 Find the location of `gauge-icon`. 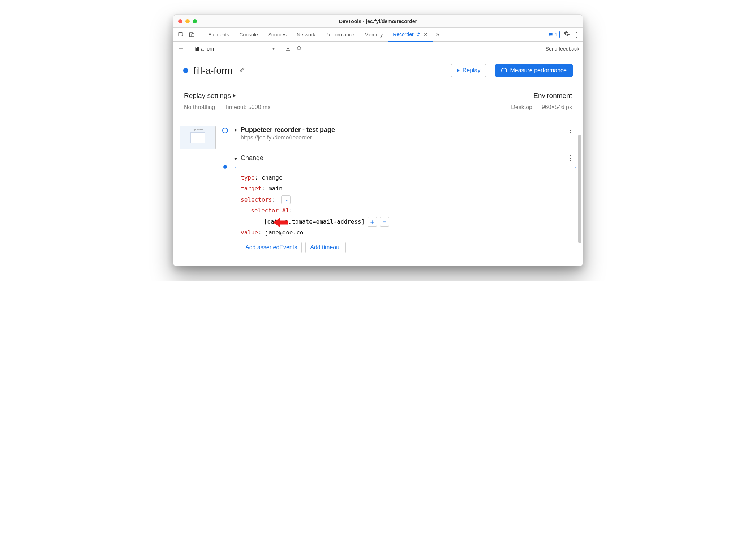

gauge-icon is located at coordinates (504, 70).